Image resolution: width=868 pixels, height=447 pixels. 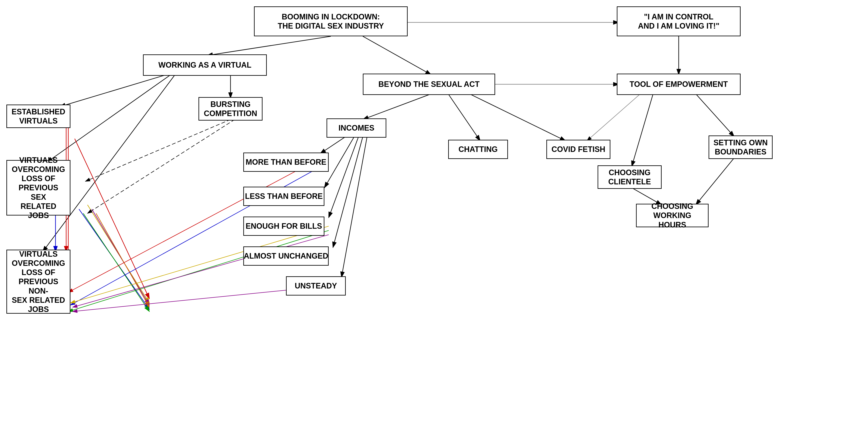 What do you see at coordinates (429, 84) in the screenshot?
I see `beyond-node: BEYOND THE SEXUAL ACT` at bounding box center [429, 84].